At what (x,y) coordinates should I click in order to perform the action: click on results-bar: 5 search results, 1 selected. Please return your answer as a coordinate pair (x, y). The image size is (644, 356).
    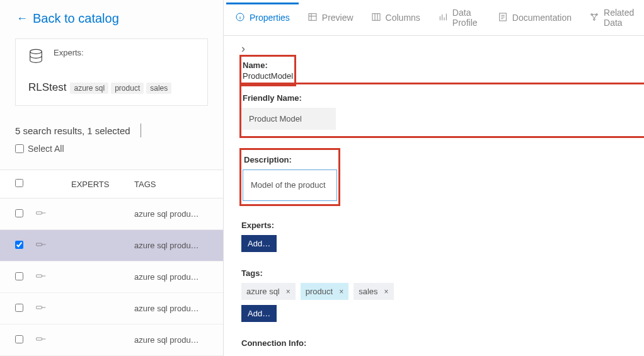
    Looking at the image, I should click on (112, 130).